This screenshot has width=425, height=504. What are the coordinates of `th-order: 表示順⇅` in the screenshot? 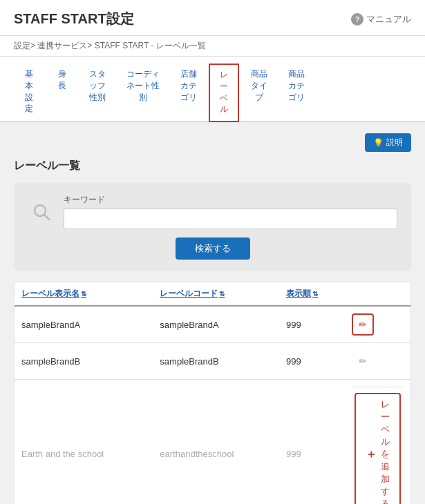 It's located at (312, 294).